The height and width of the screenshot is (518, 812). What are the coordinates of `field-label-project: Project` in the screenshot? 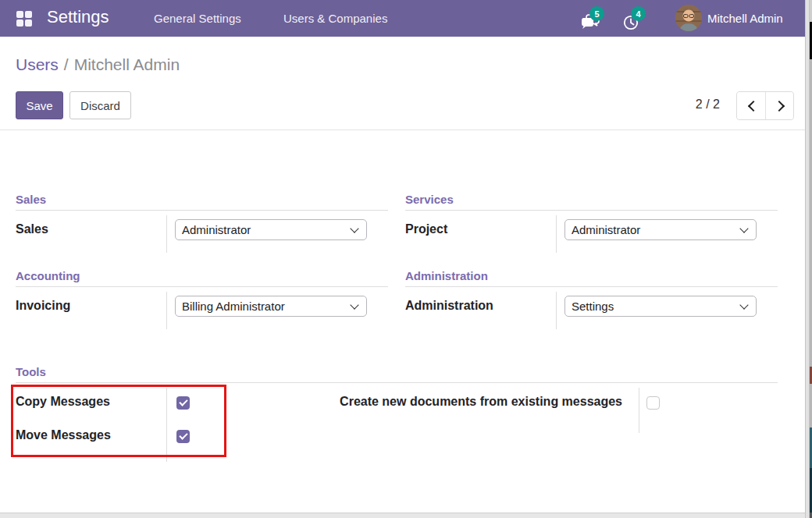 It's located at (426, 229).